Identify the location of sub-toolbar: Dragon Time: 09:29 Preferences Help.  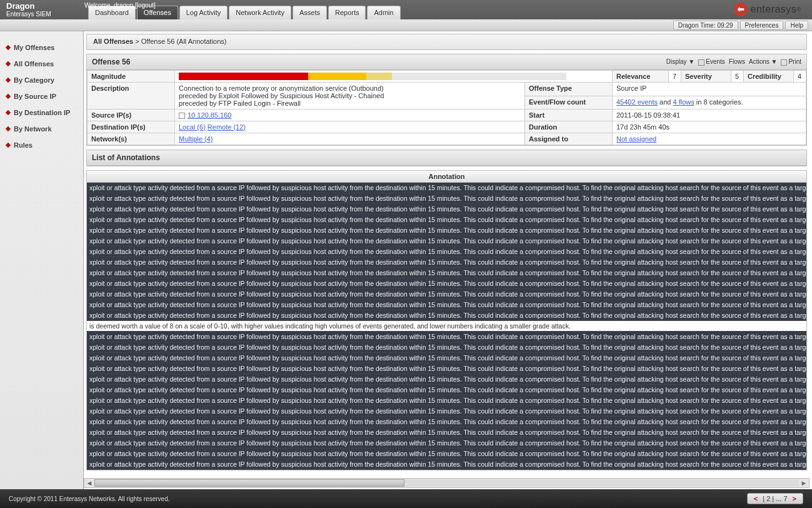
(406, 25).